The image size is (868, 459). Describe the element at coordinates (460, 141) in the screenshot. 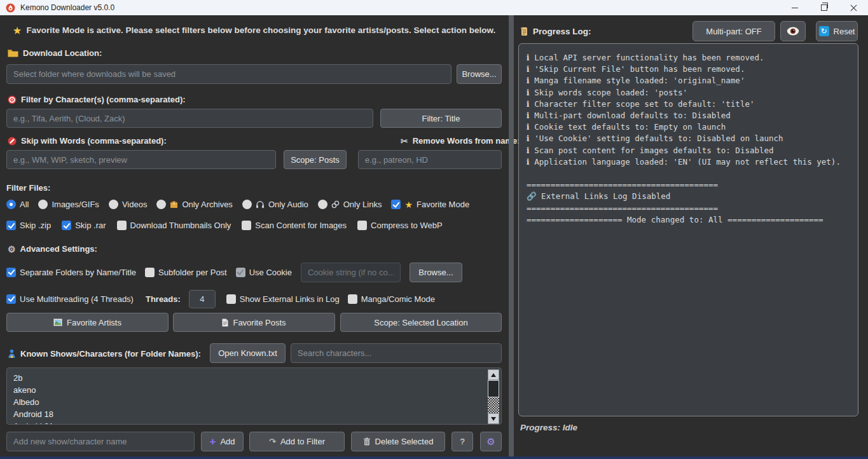

I see `remove-words-label: ✂ Remove Words from name:` at that location.